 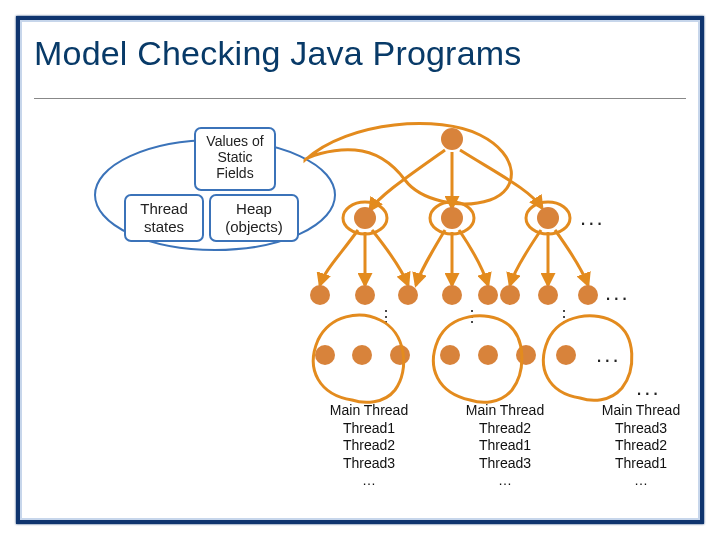 I want to click on thread-columns: Main Thread Thread1 Thread2 Thread3 … Ma…, so click(x=505, y=446).